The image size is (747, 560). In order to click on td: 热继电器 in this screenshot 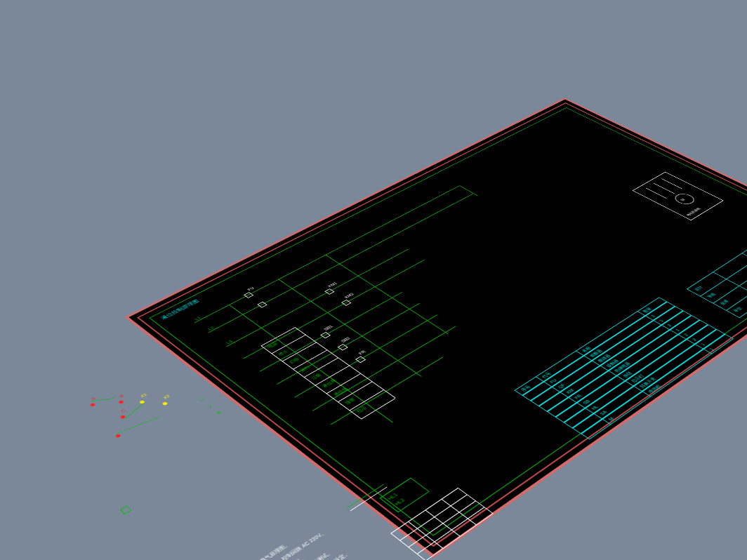, I will do `click(622, 368)`.